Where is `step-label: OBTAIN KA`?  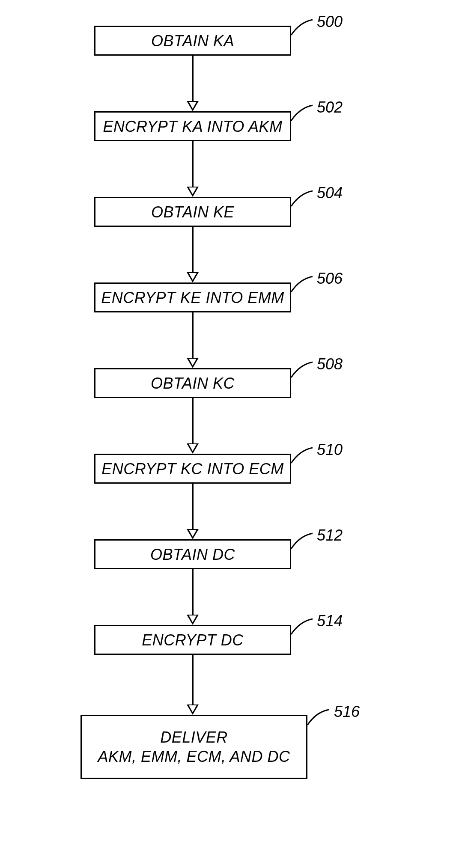
step-label: OBTAIN KA is located at coordinates (193, 41).